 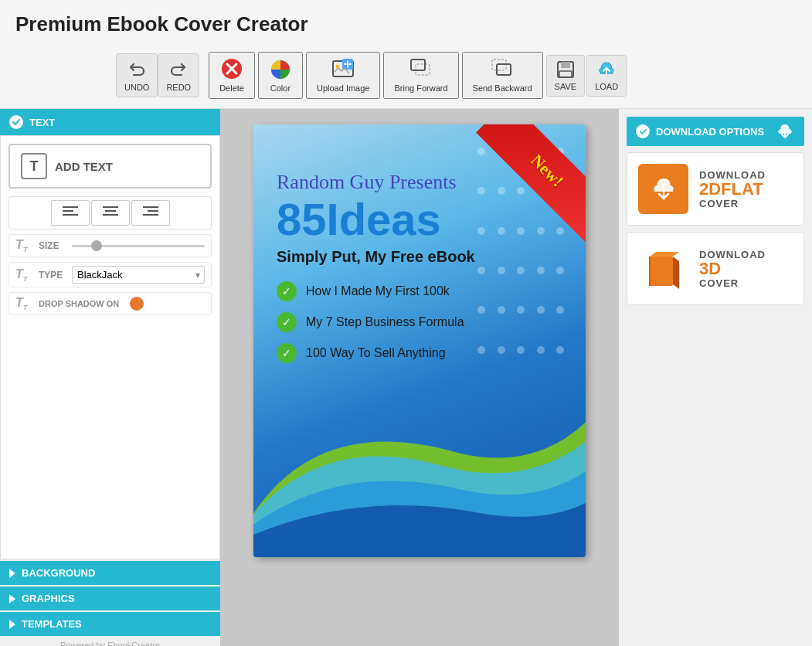 What do you see at coordinates (427, 182) in the screenshot?
I see `cover-subtitle: Random Guy Presents` at bounding box center [427, 182].